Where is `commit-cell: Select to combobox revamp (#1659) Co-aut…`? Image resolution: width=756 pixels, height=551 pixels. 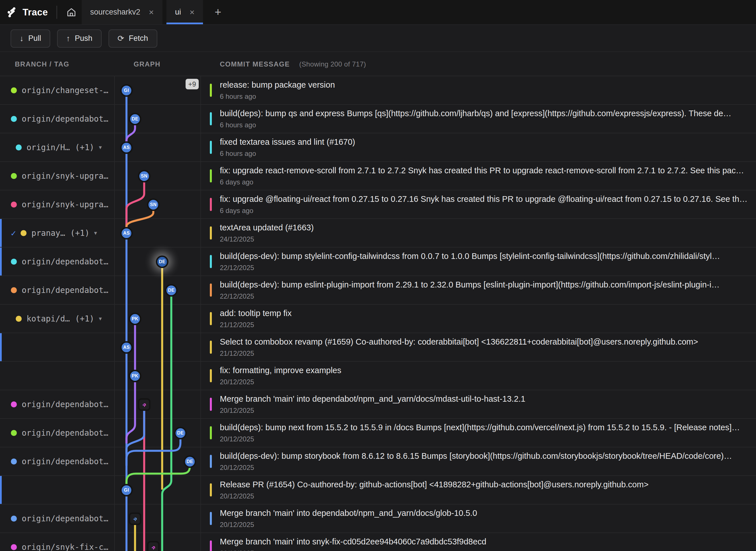 commit-cell: Select to combobox revamp (#1659) Co-aut… is located at coordinates (478, 347).